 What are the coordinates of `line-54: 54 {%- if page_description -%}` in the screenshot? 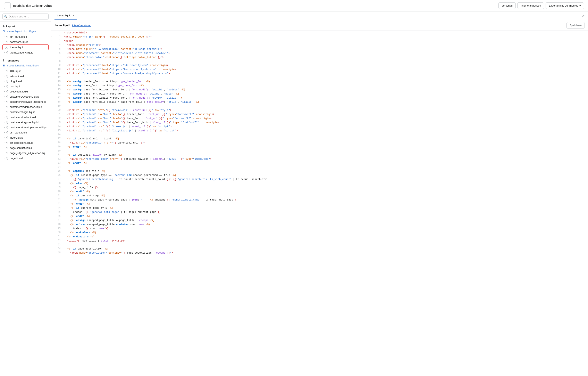 It's located at (320, 249).